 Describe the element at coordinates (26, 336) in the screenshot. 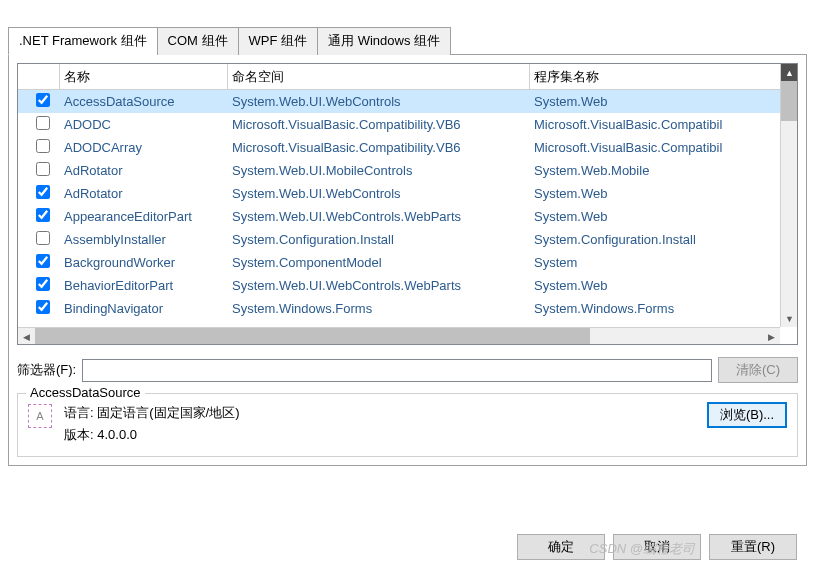

I see `scroll-left-icon: ◀` at that location.